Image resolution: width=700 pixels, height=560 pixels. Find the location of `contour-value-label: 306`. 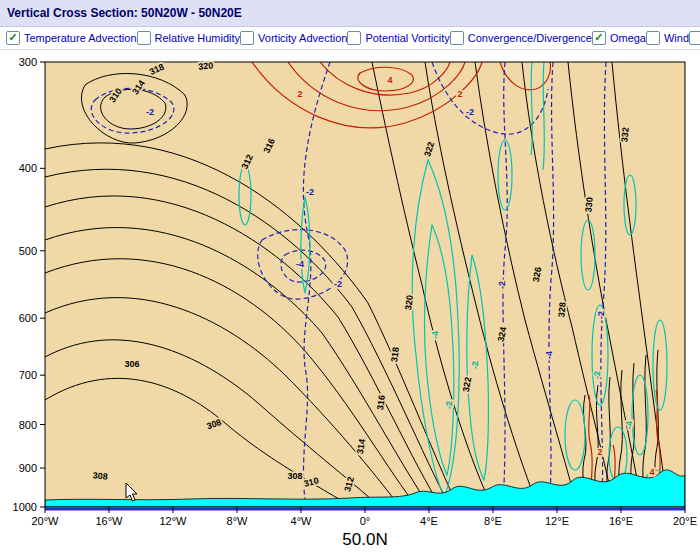

contour-value-label: 306 is located at coordinates (132, 364).